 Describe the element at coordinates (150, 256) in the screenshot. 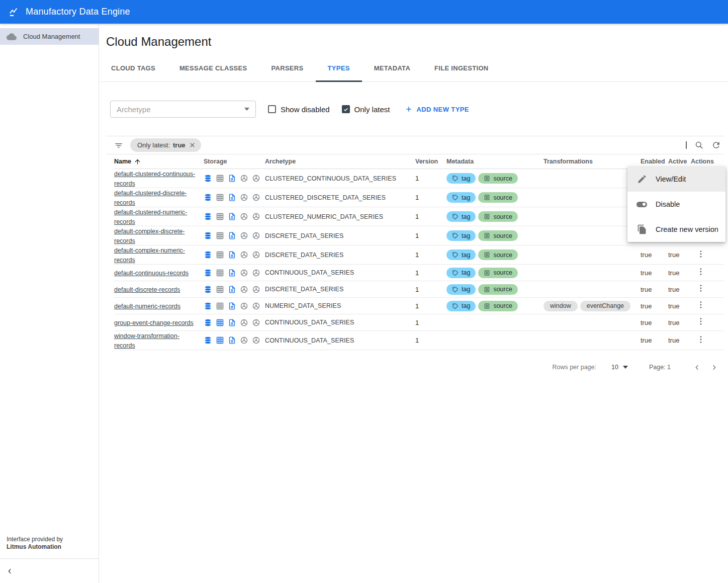

I see `type-name-link: default-complex-numeric-records` at that location.